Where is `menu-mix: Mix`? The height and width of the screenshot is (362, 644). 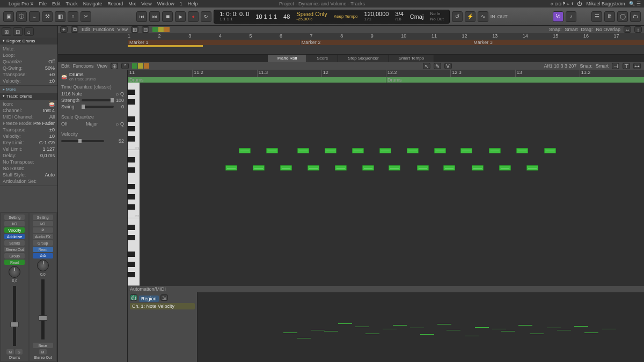
menu-mix: Mix is located at coordinates (132, 4).